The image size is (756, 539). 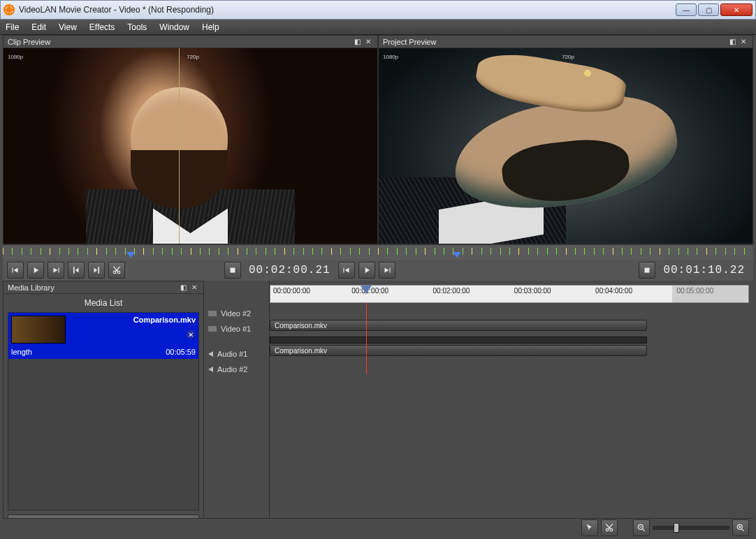 What do you see at coordinates (236, 313) in the screenshot?
I see `track-label-video2: Video #2` at bounding box center [236, 313].